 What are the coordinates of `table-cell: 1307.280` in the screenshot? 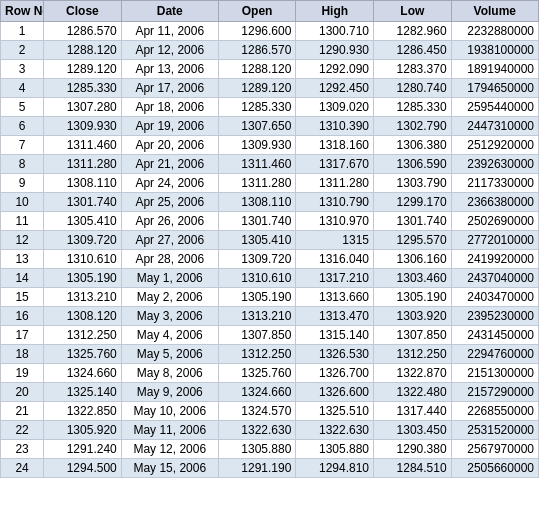 It's located at (83, 108).